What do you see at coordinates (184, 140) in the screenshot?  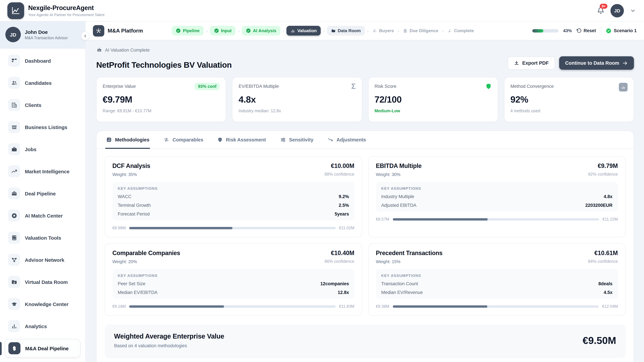 I see `tab-comparables: Comparables` at bounding box center [184, 140].